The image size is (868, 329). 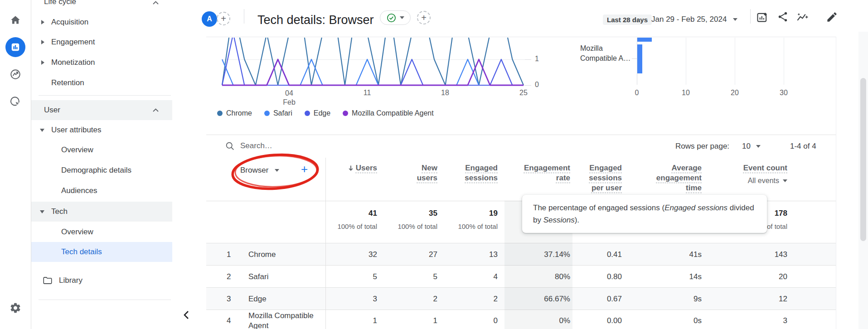 What do you see at coordinates (645, 40) in the screenshot?
I see `bar-edge` at bounding box center [645, 40].